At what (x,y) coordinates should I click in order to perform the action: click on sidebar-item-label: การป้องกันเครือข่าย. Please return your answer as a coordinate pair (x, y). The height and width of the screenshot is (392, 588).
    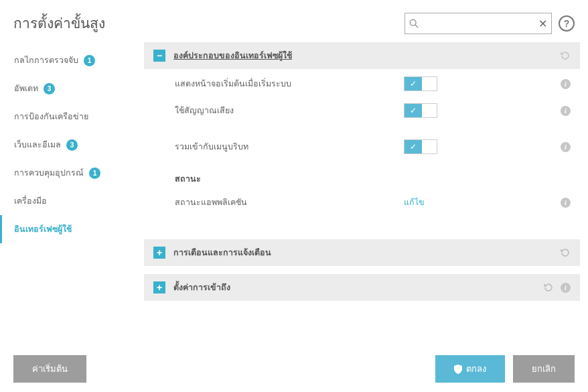
    Looking at the image, I should click on (51, 117).